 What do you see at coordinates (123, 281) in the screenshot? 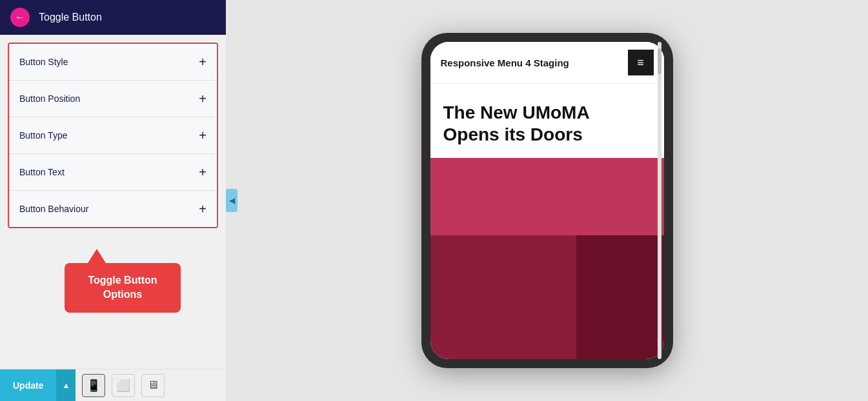
I see `callout-container: Toggle ButtonOptions` at bounding box center [123, 281].